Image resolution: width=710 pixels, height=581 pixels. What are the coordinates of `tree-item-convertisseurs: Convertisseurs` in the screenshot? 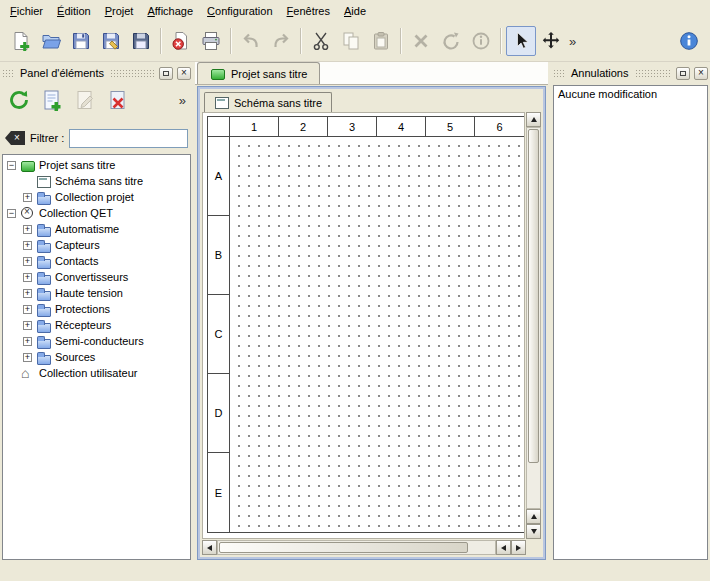 It's located at (96, 277).